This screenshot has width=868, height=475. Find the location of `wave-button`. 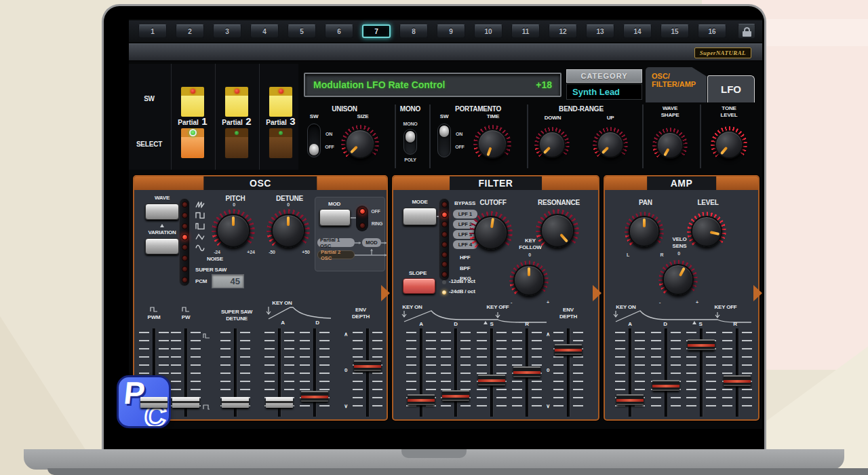

wave-button is located at coordinates (162, 212).